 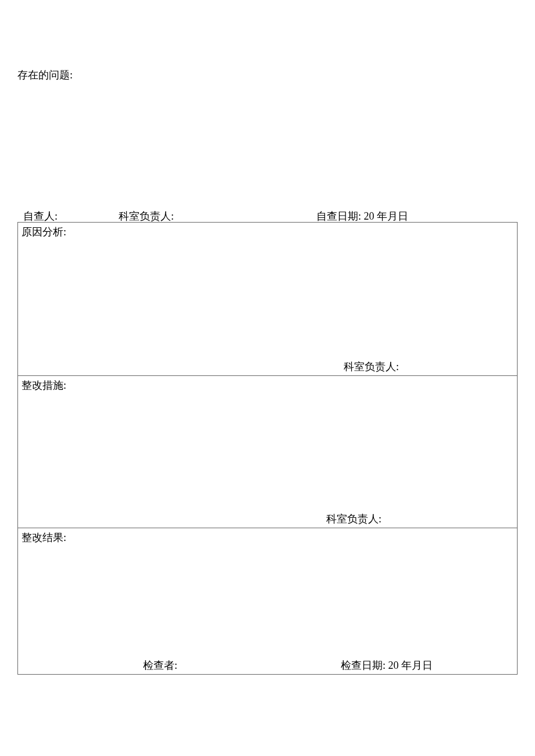 I want to click on cause-analysis-footer: 科室负责人:, so click(x=371, y=367).